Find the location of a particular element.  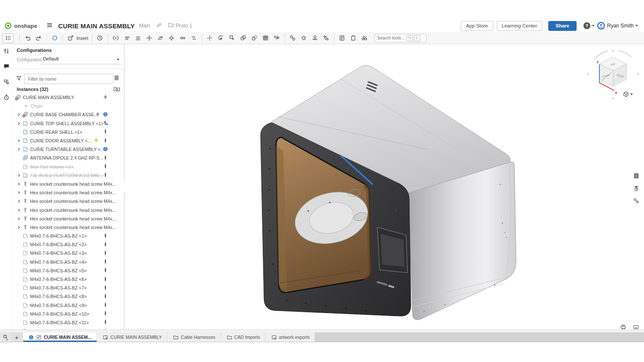

named-positions-icon is located at coordinates (100, 38).